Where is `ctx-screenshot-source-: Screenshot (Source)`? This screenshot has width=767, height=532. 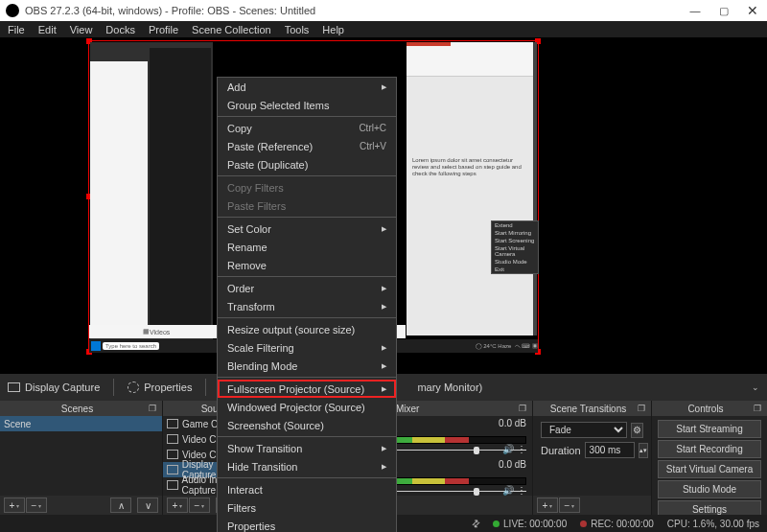 ctx-screenshot-source-: Screenshot (Source) is located at coordinates (307, 426).